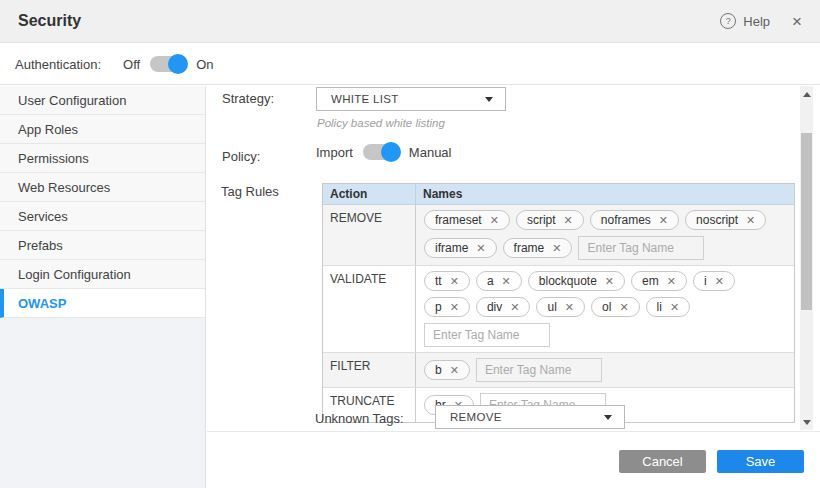 This screenshot has width=820, height=488. What do you see at coordinates (662, 462) in the screenshot?
I see `cancel-button: Cancel` at bounding box center [662, 462].